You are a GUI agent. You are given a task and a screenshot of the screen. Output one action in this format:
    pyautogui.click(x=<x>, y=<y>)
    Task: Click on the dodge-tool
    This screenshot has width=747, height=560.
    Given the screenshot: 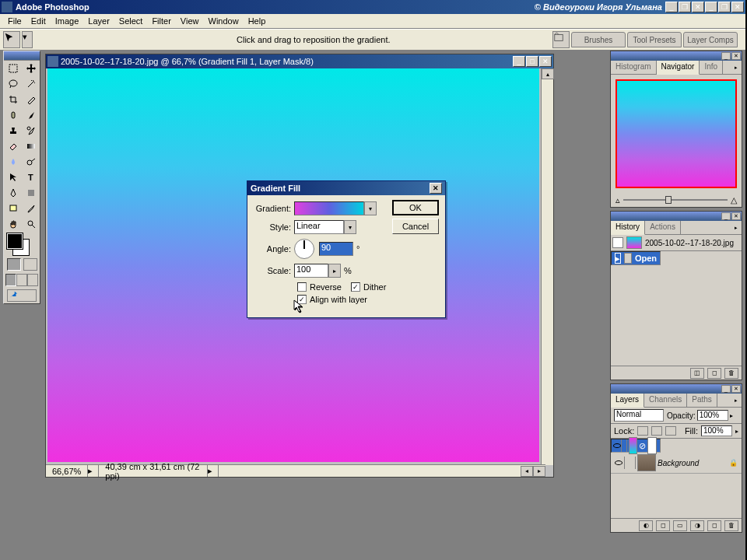 What is the action you would take?
    pyautogui.click(x=31, y=162)
    